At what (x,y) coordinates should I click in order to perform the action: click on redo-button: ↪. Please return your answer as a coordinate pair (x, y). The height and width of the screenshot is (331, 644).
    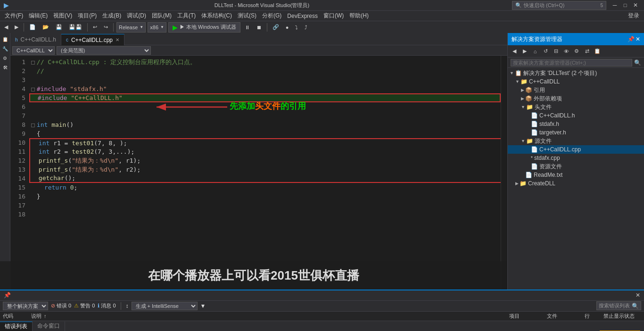
    Looking at the image, I should click on (106, 27).